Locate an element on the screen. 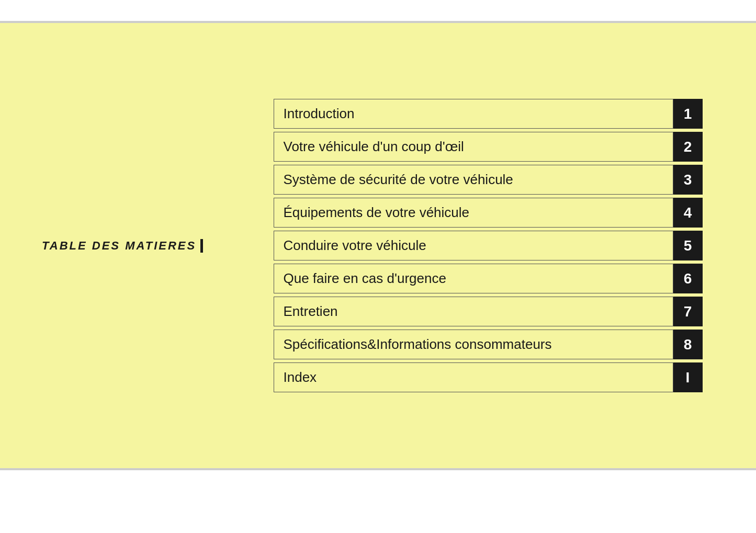 Image resolution: width=756 pixels, height=533 pixels. toc-number: I is located at coordinates (688, 378).